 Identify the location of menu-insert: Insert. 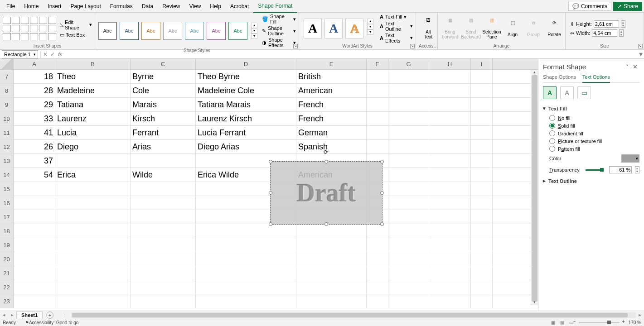
(54, 6).